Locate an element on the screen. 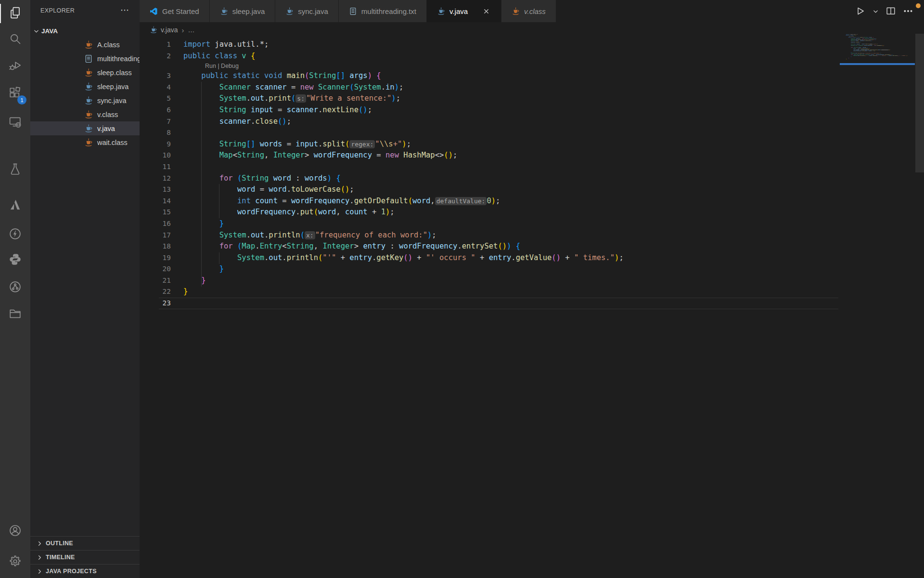 The height and width of the screenshot is (578, 924). activity-bar-item-lightning is located at coordinates (15, 235).